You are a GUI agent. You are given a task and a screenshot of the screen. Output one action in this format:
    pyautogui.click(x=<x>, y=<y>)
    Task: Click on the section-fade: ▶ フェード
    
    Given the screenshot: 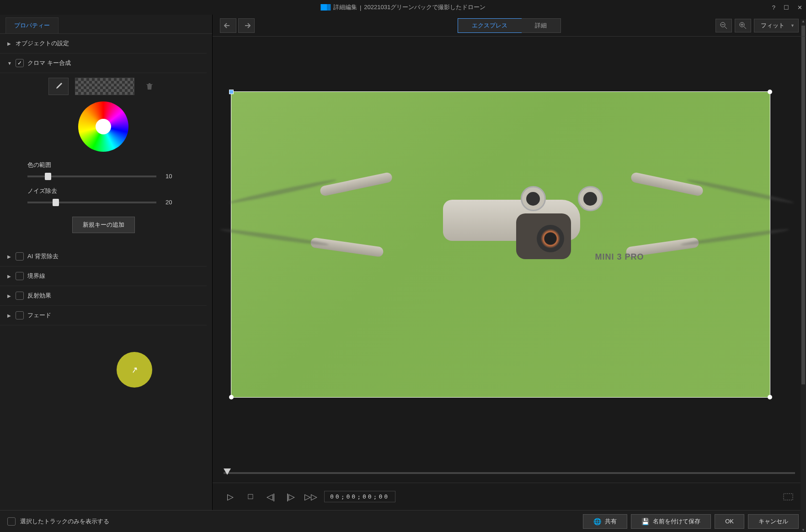 What is the action you would take?
    pyautogui.click(x=103, y=315)
    